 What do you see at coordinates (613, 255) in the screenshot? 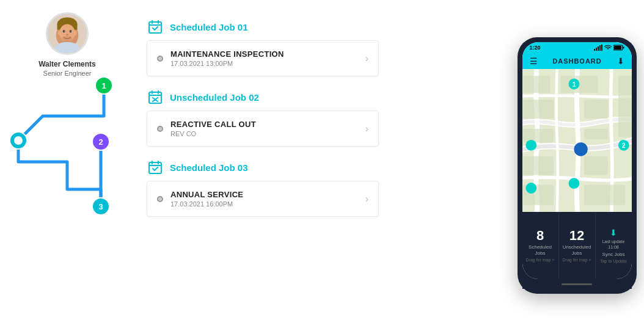
I see `sync-label: Sync Jobs` at bounding box center [613, 255].